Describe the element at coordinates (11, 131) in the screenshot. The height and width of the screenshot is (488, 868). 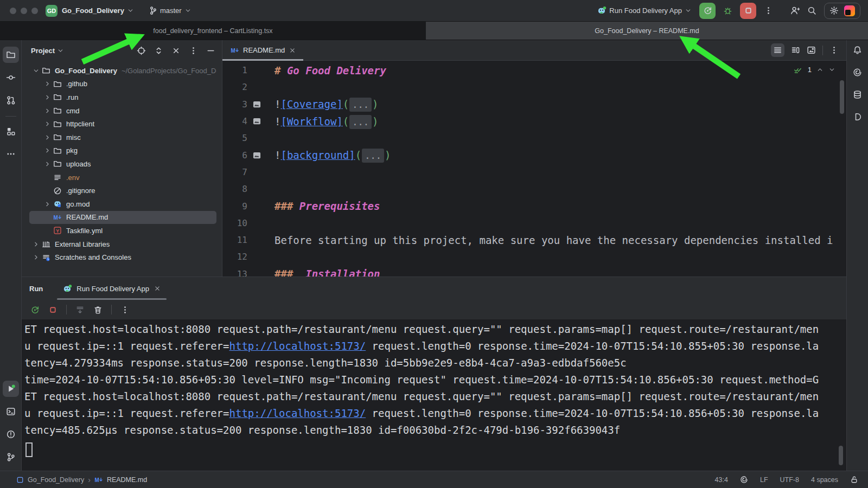
I see `structure-tool-button` at that location.